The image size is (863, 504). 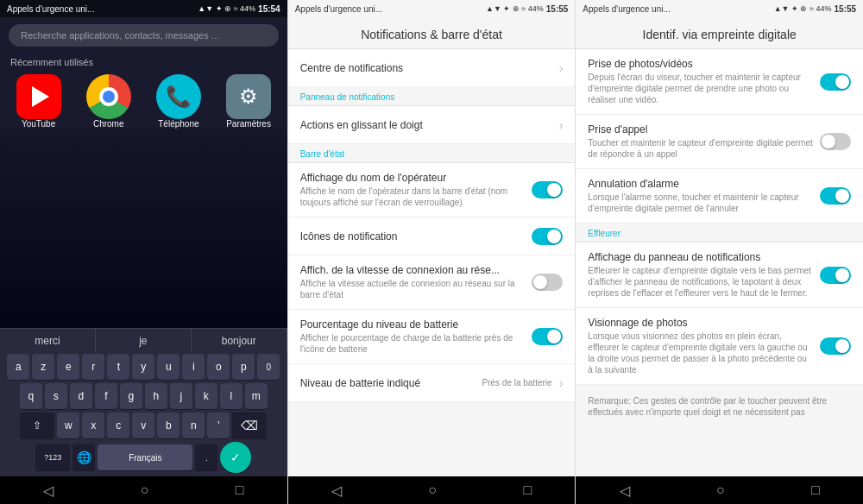 What do you see at coordinates (53, 457) in the screenshot?
I see `key-123: ?123` at bounding box center [53, 457].